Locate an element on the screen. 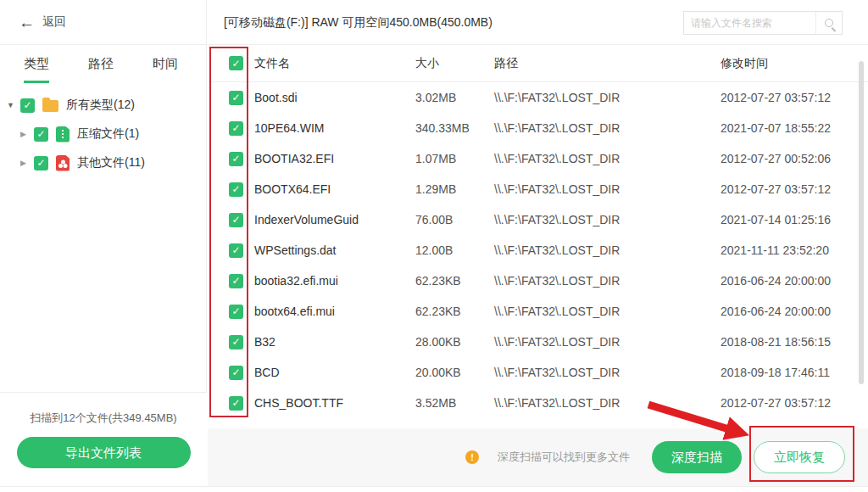 The height and width of the screenshot is (492, 868). table-row: 10PE64.WIM 340.33MB \\.\F:\FAT32\.LOST_D… is located at coordinates (537, 128).